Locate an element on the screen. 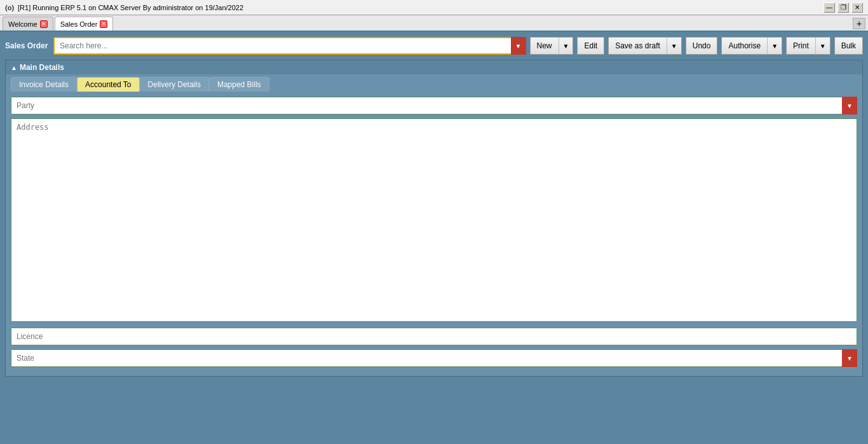  app-tab-bar: Welcome ✕ Sales Order ✕ + is located at coordinates (434, 24).